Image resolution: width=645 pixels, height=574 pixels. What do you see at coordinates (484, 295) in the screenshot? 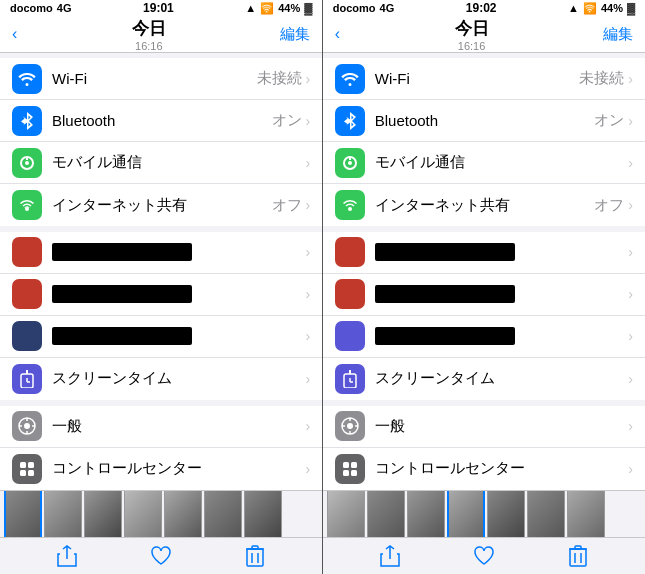
I see `app2-item-right: ›` at bounding box center [484, 295].